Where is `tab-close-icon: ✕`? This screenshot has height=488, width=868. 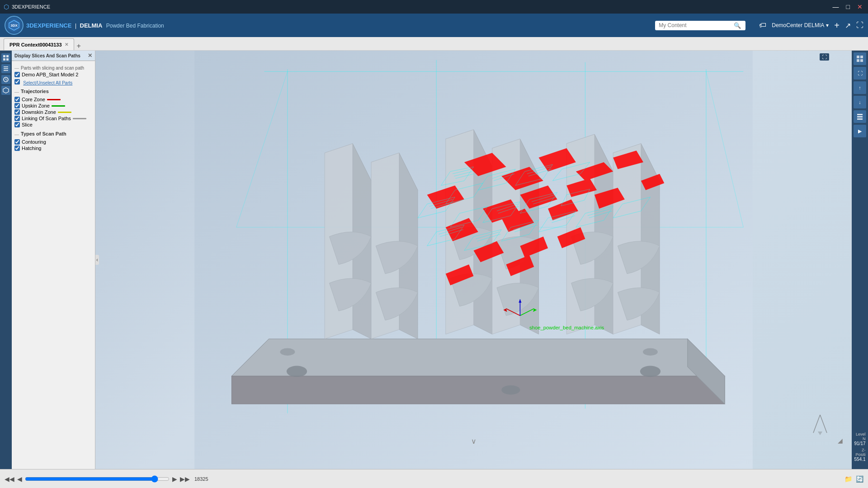 tab-close-icon: ✕ is located at coordinates (66, 44).